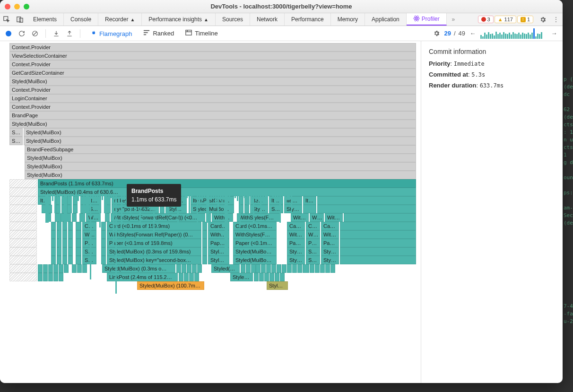  I want to click on tab-elements: Elements, so click(45, 19).